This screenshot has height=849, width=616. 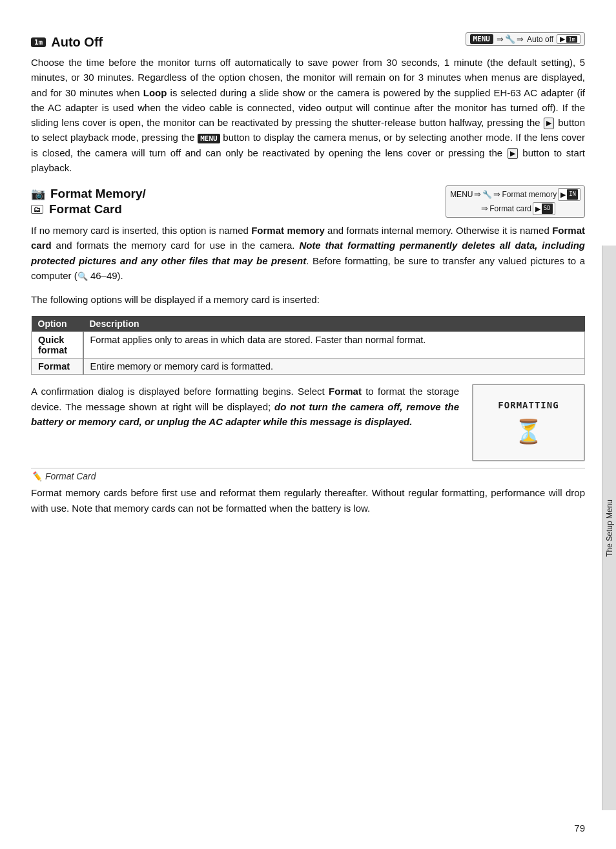 What do you see at coordinates (563, 195) in the screenshot?
I see `row1-arrow: ▶` at bounding box center [563, 195].